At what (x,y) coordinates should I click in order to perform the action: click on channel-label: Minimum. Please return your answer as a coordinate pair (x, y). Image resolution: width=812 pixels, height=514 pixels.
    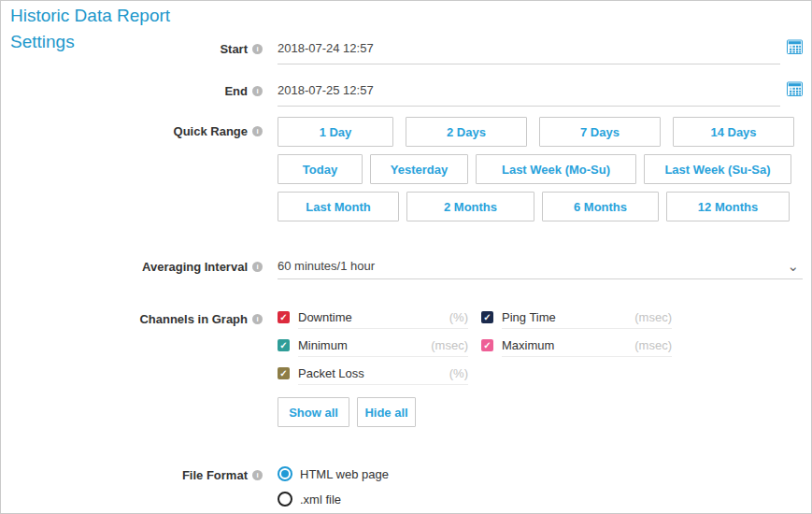
    Looking at the image, I should click on (323, 346).